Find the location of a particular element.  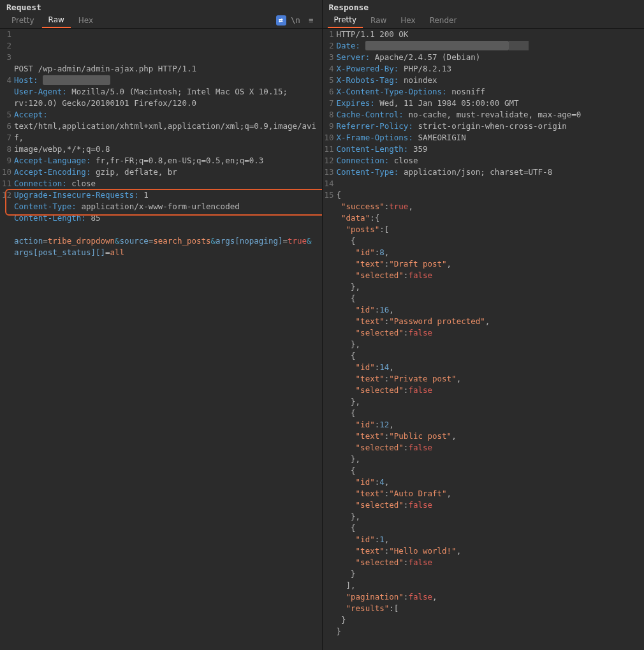

menu-icon: ≡ is located at coordinates (311, 20).